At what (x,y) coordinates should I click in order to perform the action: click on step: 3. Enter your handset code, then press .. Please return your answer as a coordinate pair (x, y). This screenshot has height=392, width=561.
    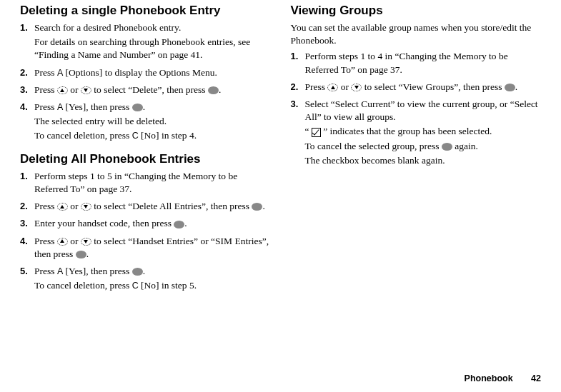
    Looking at the image, I should click on (146, 223).